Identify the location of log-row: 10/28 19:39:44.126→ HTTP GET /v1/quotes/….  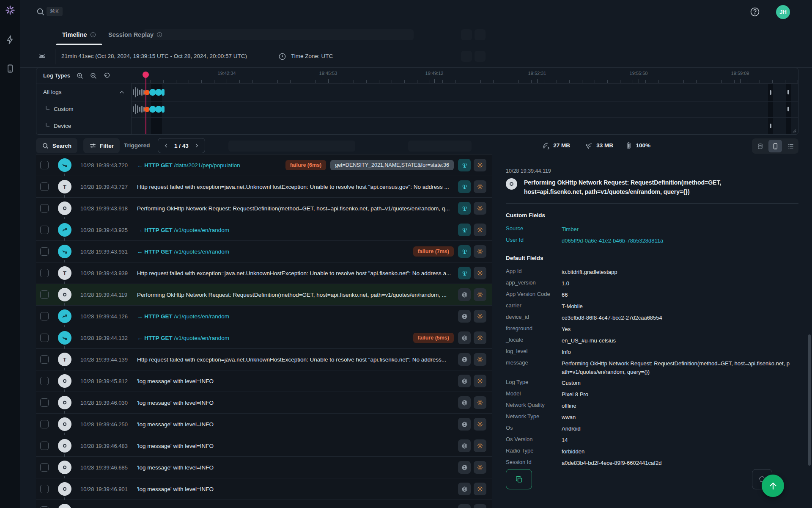
(264, 317).